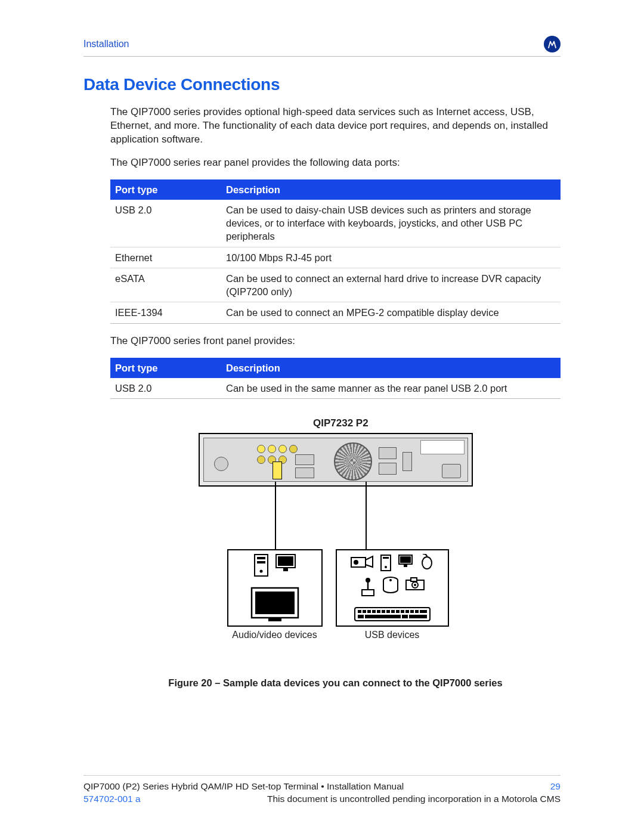 This screenshot has width=644, height=833. I want to click on table-row: USB 2.0 Can be used to daisy-chain USB d…, so click(335, 223).